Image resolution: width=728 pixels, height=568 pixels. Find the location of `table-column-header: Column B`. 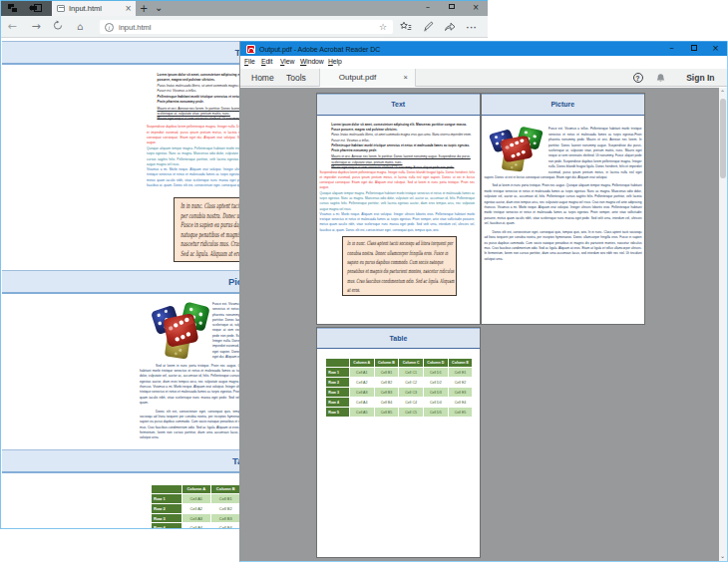

table-column-header: Column B is located at coordinates (226, 488).